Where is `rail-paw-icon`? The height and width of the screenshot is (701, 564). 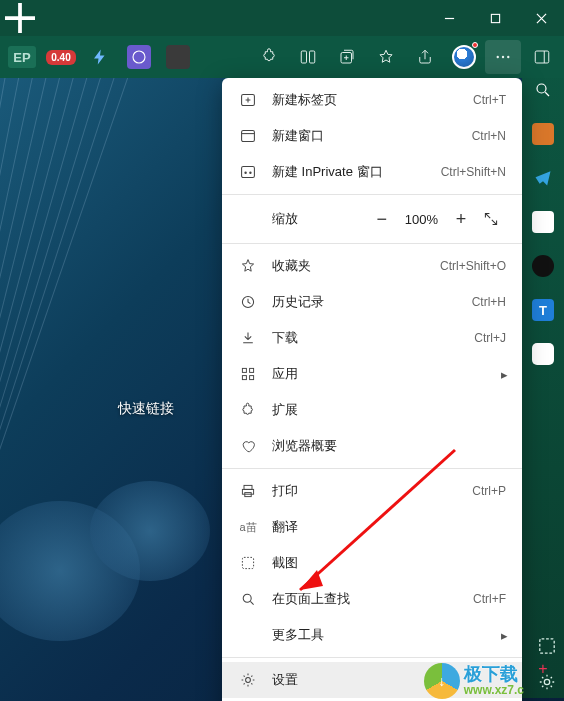
rail-paw-icon is located at coordinates (543, 222).